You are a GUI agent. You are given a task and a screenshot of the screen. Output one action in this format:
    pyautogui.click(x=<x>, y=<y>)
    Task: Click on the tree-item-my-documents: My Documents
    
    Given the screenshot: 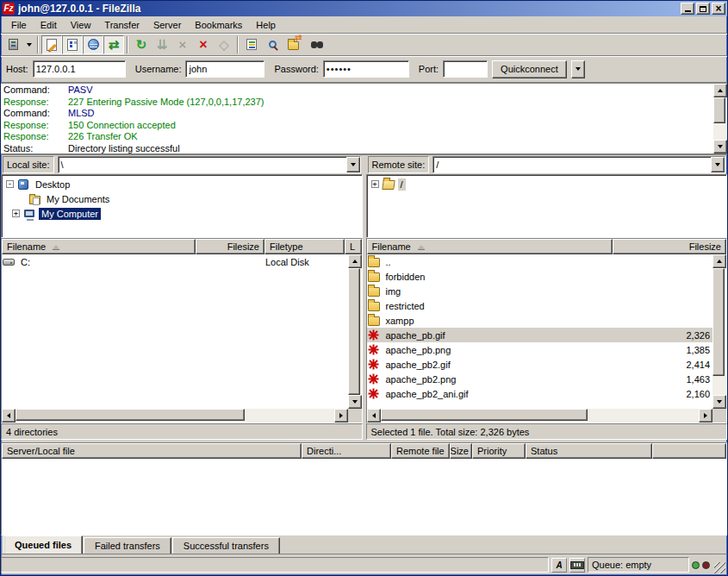 What is the action you would take?
    pyautogui.click(x=183, y=198)
    